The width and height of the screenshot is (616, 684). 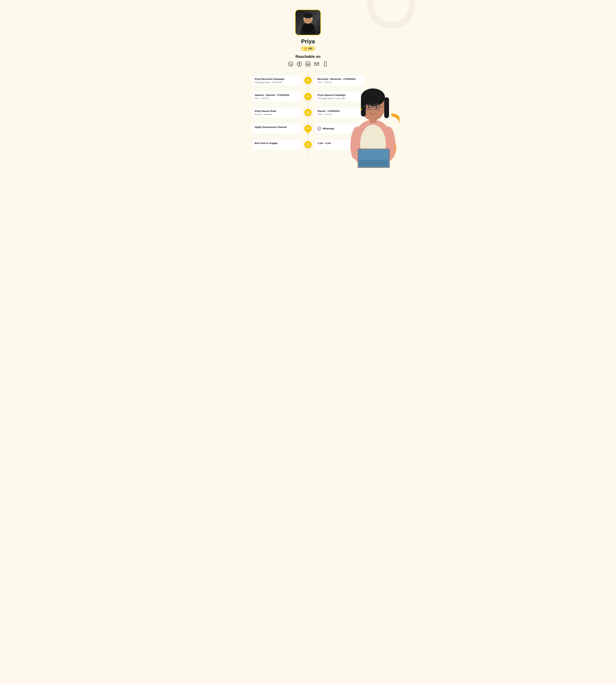 I want to click on card-title: Placed : 17/03/2024, so click(x=339, y=111).